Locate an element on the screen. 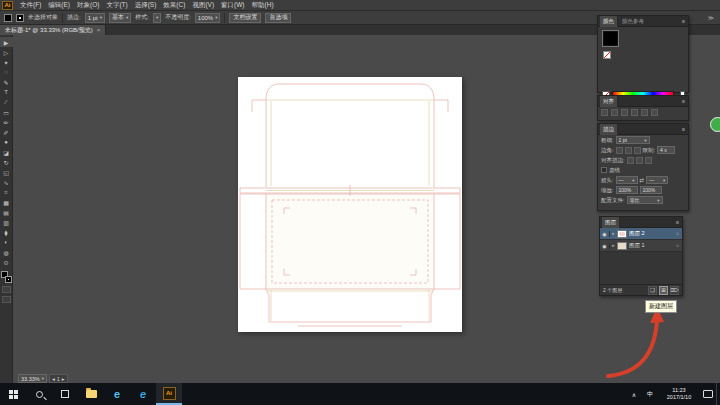  stroke-weight-select: 1 pt▾ is located at coordinates (633, 140).